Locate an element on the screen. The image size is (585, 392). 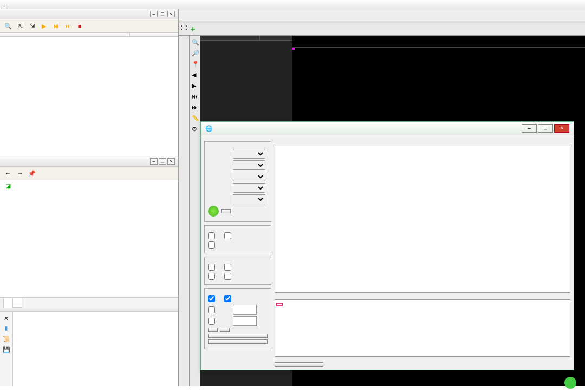
cont-send-input is located at coordinates (245, 310).